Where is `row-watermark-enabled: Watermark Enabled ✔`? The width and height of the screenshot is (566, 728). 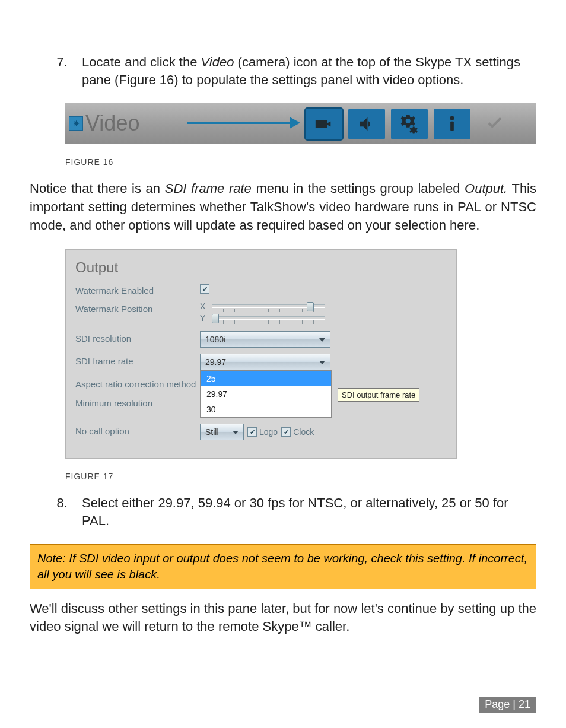 row-watermark-enabled: Watermark Enabled ✔ is located at coordinates (261, 290).